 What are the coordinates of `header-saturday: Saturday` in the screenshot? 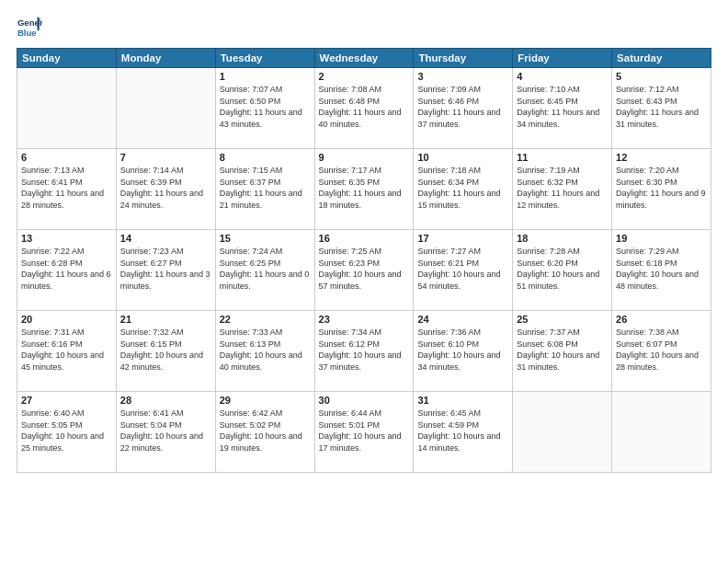 It's located at (662, 59).